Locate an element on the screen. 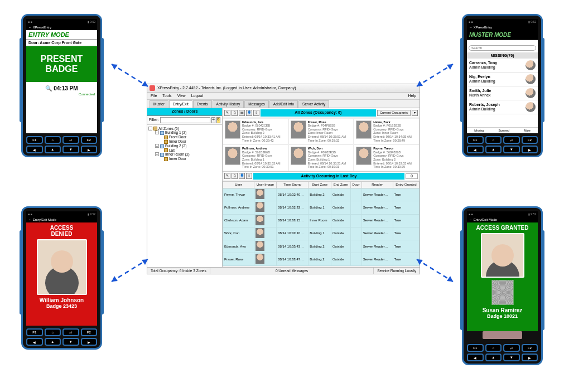 The image size is (564, 392). muster-person-row: Carranza, TonyAdmin Building is located at coordinates (502, 66).